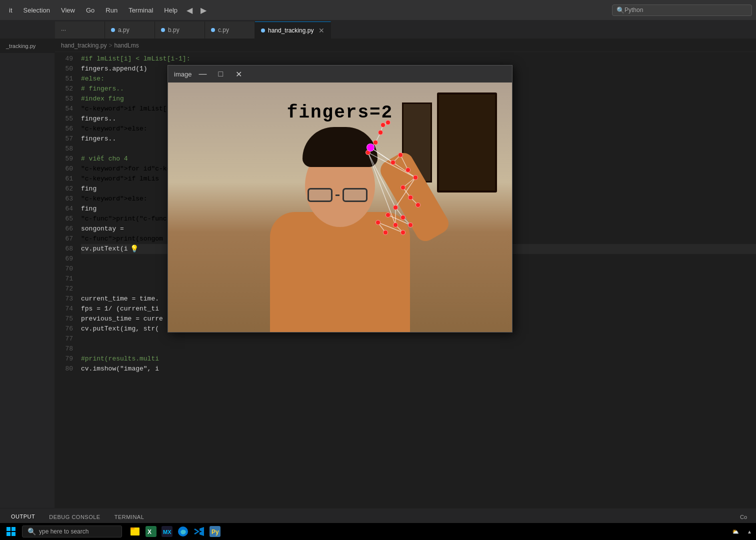 Image resolution: width=756 pixels, height=540 pixels. What do you see at coordinates (238, 74) in the screenshot?
I see `popup-close-button: ✕` at bounding box center [238, 74].